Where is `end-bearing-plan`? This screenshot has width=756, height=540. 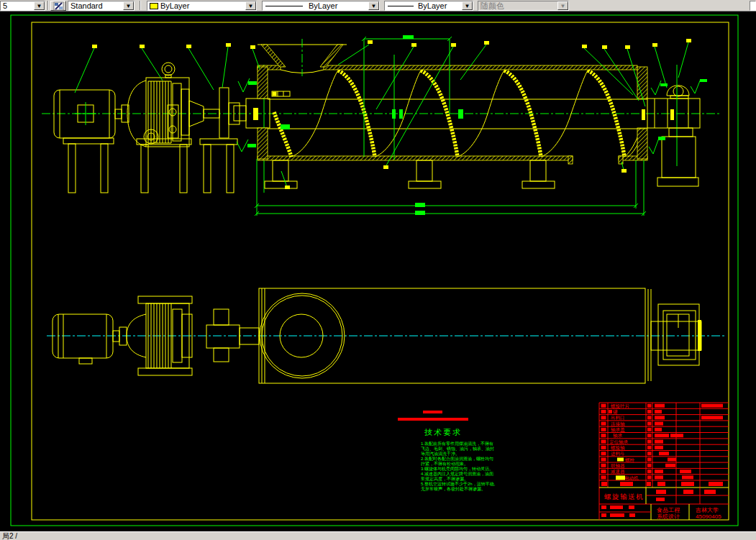 end-bearing-plan is located at coordinates (676, 335).